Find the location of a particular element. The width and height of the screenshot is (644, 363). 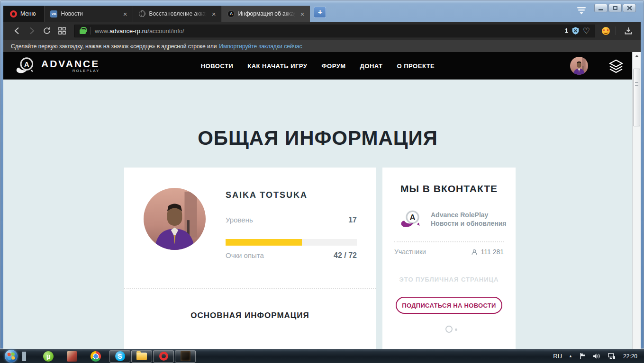

xp-value: 42 / 72 is located at coordinates (345, 256).